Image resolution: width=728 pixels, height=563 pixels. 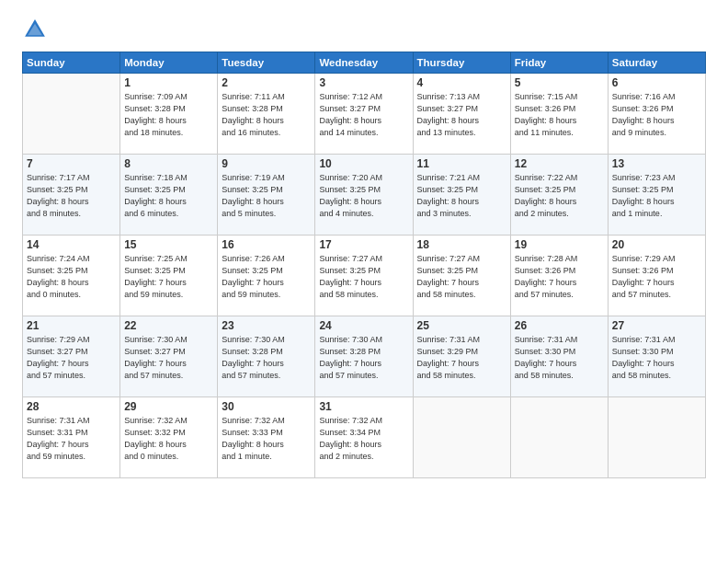 I want to click on day-number: 4, so click(x=461, y=83).